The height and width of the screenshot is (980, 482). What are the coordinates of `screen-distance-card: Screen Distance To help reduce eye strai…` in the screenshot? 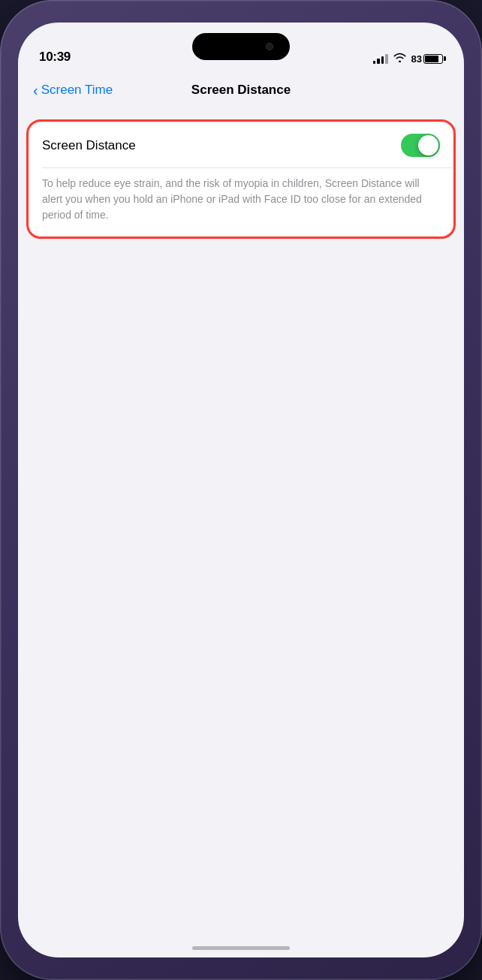 It's located at (241, 179).